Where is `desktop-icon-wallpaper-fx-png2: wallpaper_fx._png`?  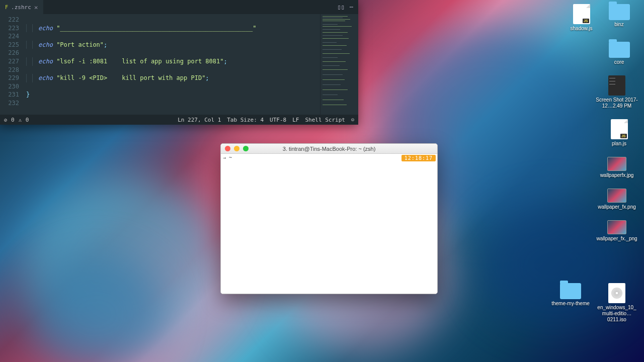
desktop-icon-wallpaper-fx-png2: wallpaper_fx._png is located at coordinates (617, 231).